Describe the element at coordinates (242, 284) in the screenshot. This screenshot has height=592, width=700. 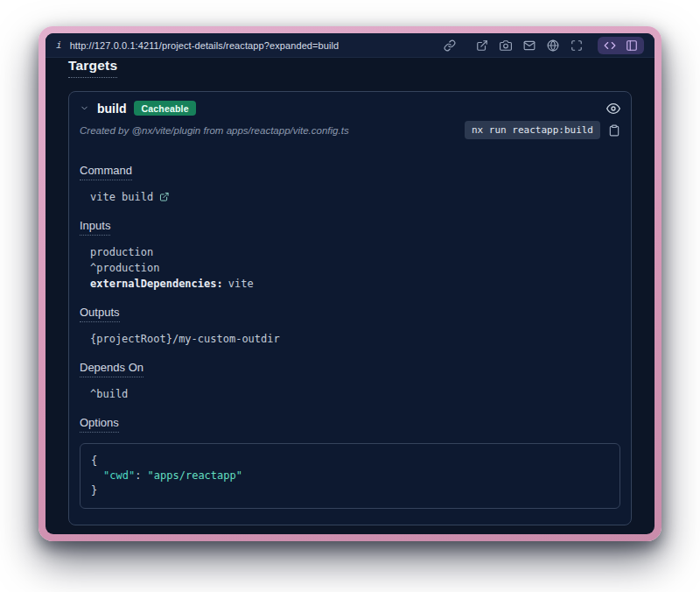
I see `external-deps-value: vite` at that location.